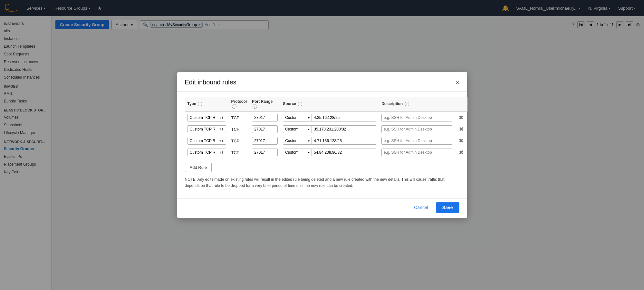 The width and height of the screenshot is (644, 290). Describe the element at coordinates (265, 104) in the screenshot. I see `col-port-range: Port Range i` at that location.